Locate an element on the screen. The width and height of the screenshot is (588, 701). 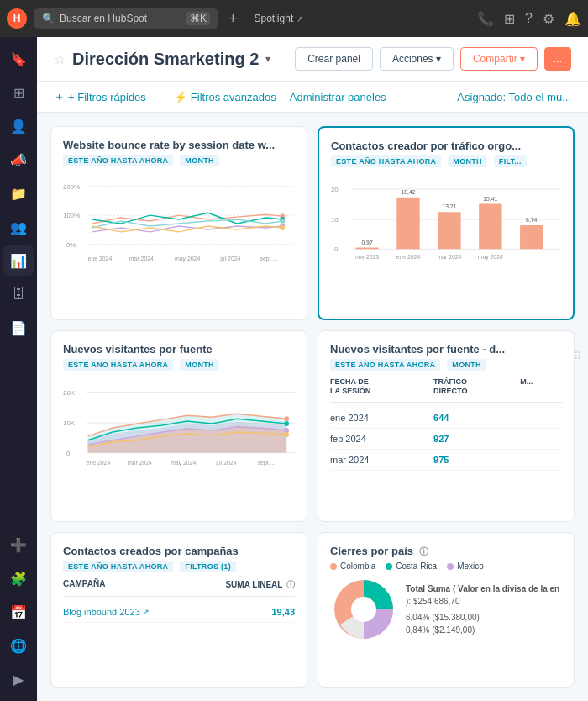
col-fecha: FECHA DELA SESIÓN is located at coordinates (380, 387).